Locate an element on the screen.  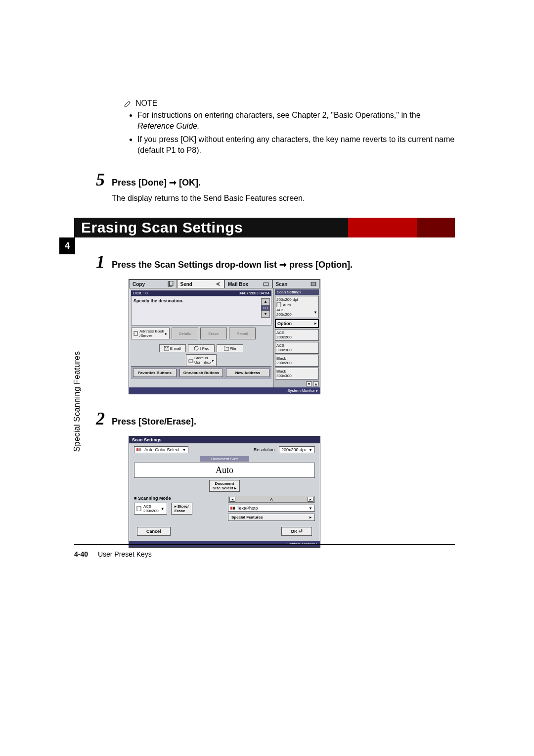
ifax-button: I-Fax is located at coordinates (201, 348).